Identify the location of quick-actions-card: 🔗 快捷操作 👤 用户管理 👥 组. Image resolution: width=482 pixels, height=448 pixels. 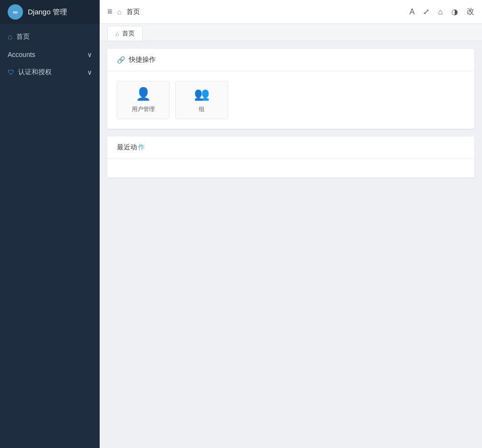
(291, 89).